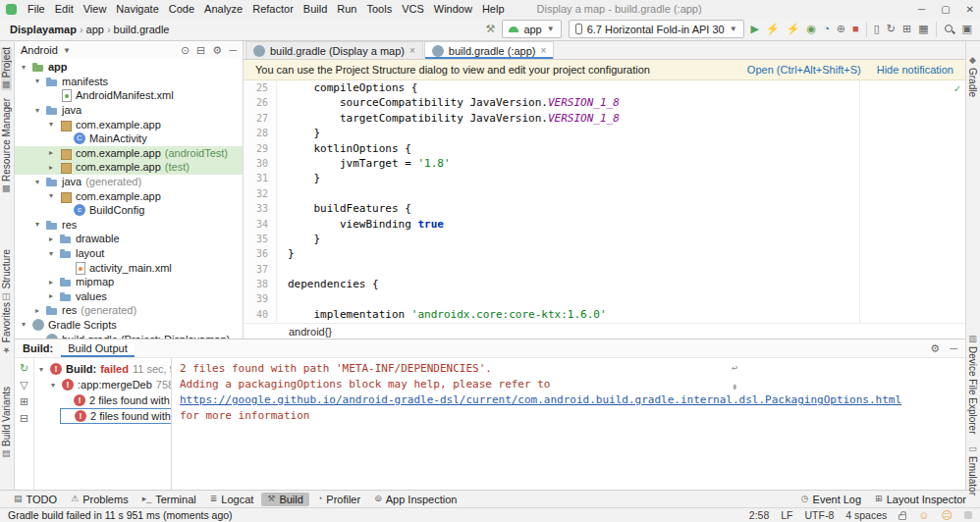  What do you see at coordinates (605, 331) in the screenshot?
I see `editor-breadcrumb: android{}` at bounding box center [605, 331].